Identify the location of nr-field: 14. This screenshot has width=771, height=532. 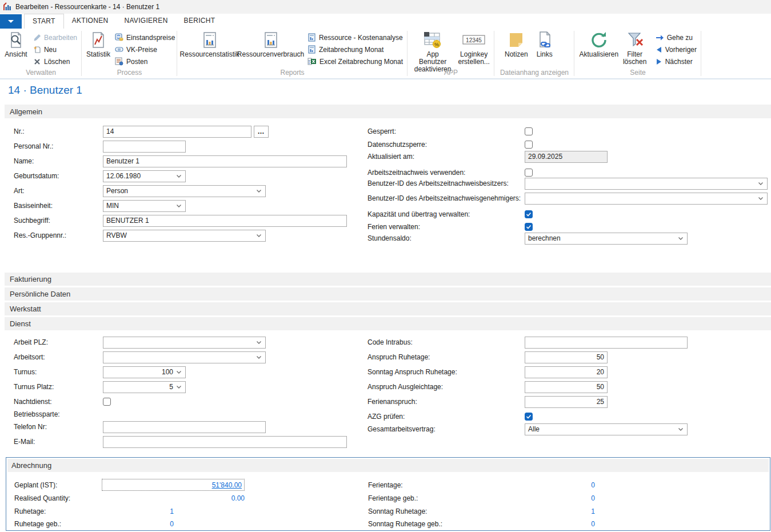
(177, 131).